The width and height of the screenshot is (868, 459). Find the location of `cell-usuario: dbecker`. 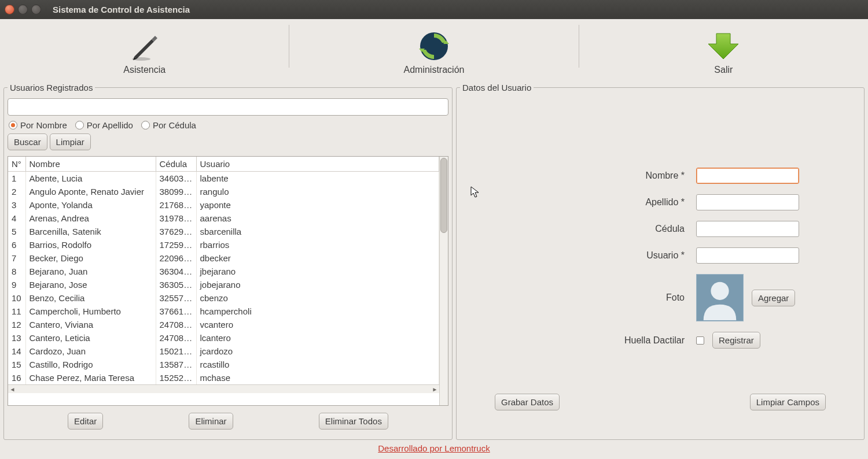

cell-usuario: dbecker is located at coordinates (318, 258).